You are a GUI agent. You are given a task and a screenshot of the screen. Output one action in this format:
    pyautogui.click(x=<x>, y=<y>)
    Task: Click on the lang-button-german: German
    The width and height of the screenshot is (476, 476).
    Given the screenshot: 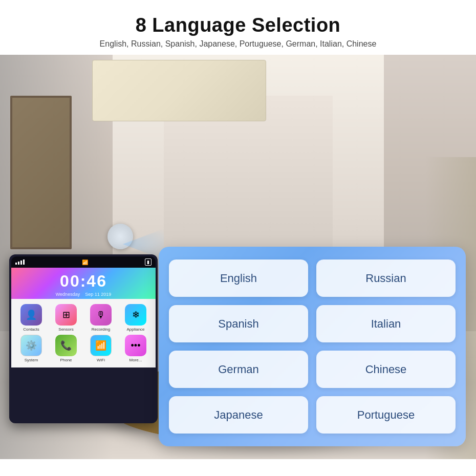 What is the action you would take?
    pyautogui.click(x=239, y=370)
    